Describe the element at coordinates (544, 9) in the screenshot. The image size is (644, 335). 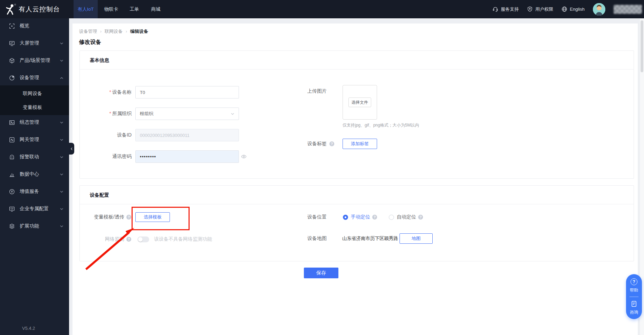
I see `user-permissions-label: 用户权限` at that location.